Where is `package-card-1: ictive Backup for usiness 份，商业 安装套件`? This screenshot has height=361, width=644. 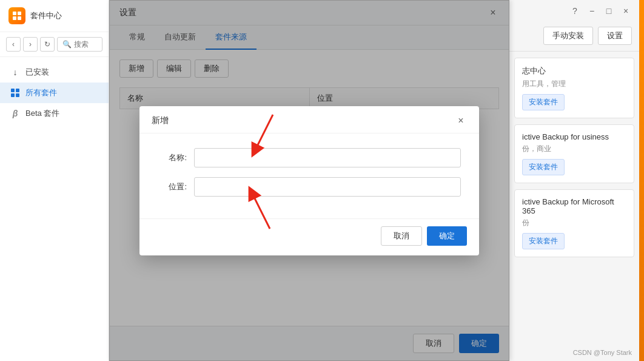 package-card-1: ictive Backup for usiness 份，商业 安装套件 is located at coordinates (574, 154).